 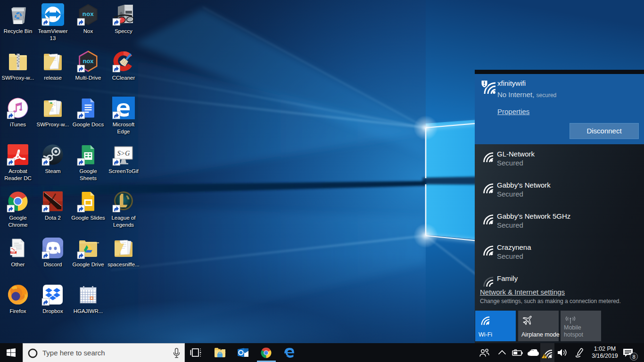 What do you see at coordinates (124, 154) in the screenshot?
I see `svg-text: S>G` at bounding box center [124, 154].